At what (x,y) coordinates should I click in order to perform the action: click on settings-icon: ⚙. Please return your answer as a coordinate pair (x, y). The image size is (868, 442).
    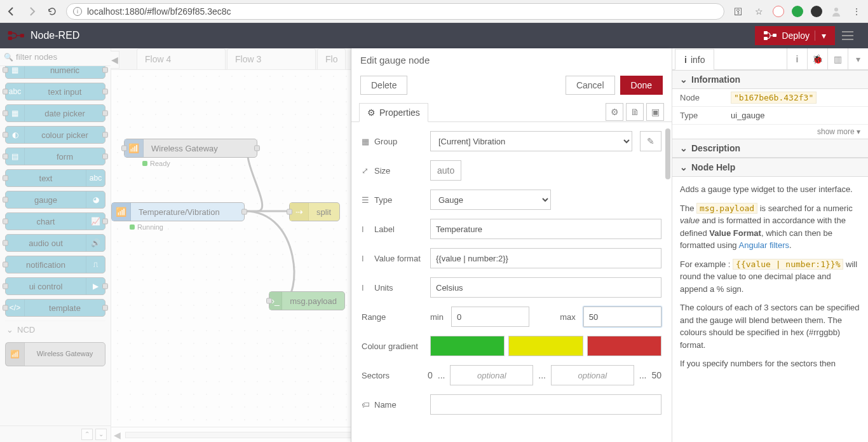
    Looking at the image, I should click on (614, 112).